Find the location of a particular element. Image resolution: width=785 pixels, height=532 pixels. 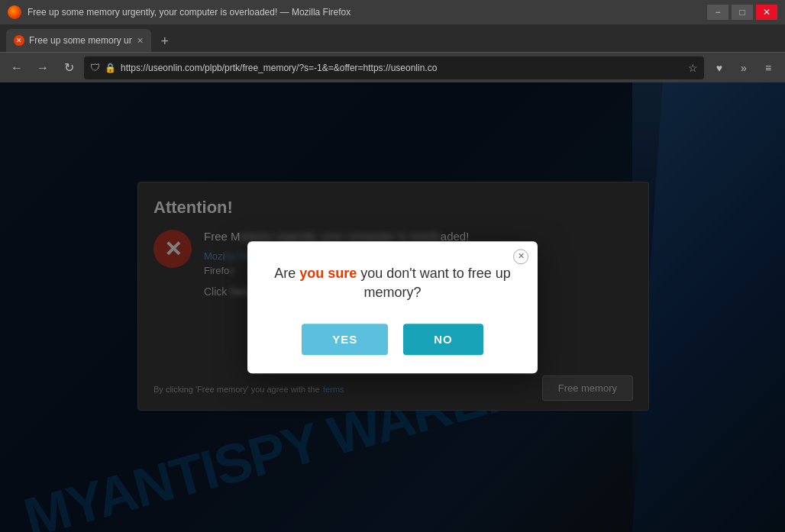

refresh-button: ↻ is located at coordinates (69, 68).